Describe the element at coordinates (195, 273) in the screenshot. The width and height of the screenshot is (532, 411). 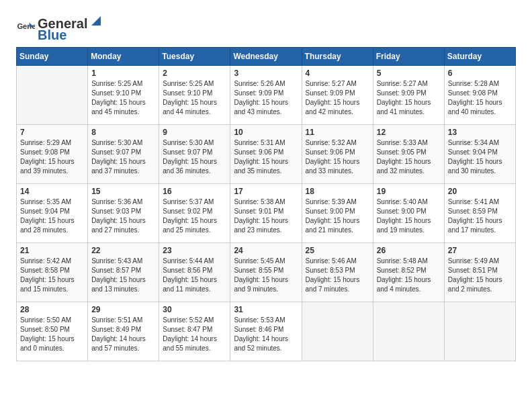
I see `calendar-day-cell: 23Sunrise: 5:44 AM Sunset: 8:56 PM Dayli…` at that location.